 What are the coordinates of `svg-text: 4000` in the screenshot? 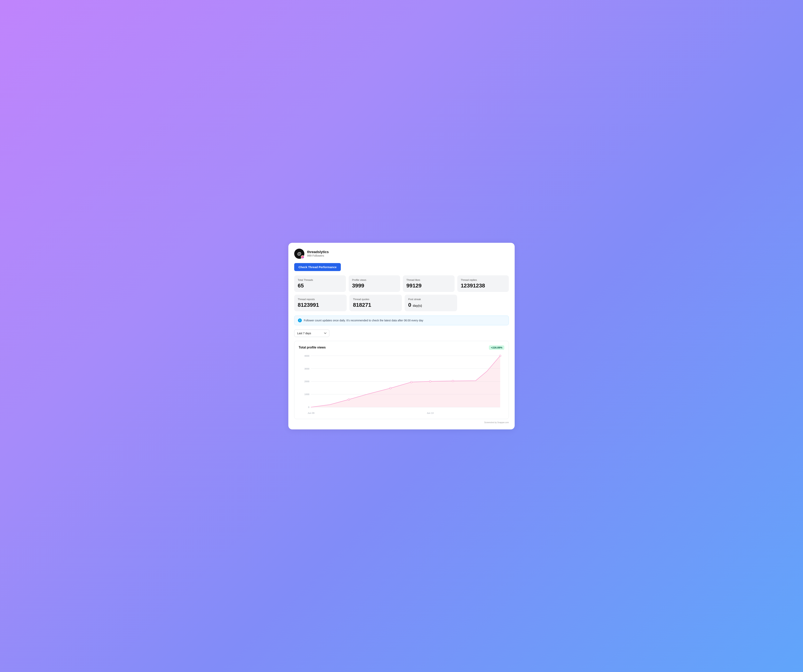 It's located at (307, 355).